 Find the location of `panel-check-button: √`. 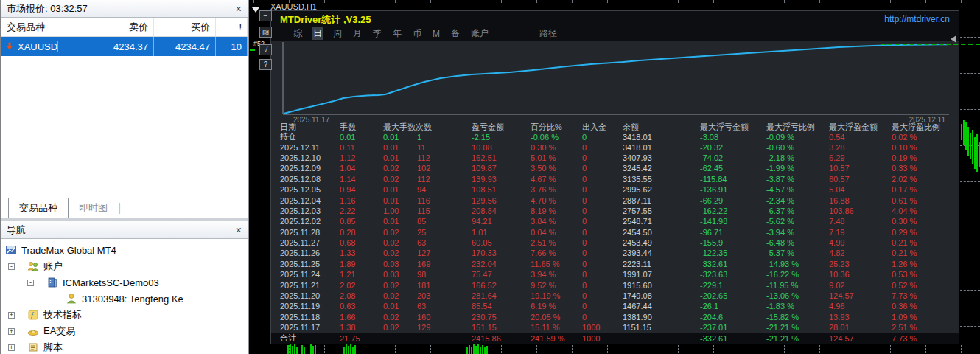

panel-check-button: √ is located at coordinates (265, 50).